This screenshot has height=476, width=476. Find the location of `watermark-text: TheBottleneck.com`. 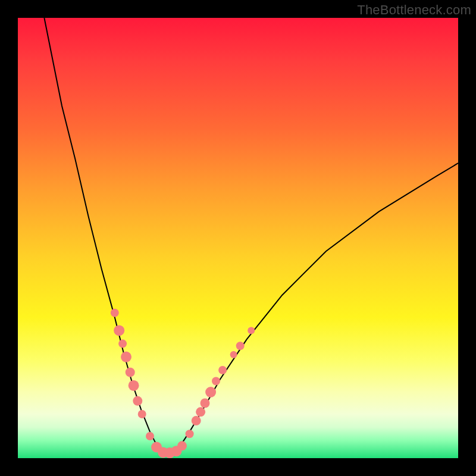

watermark-text: TheBottleneck.com is located at coordinates (414, 10).